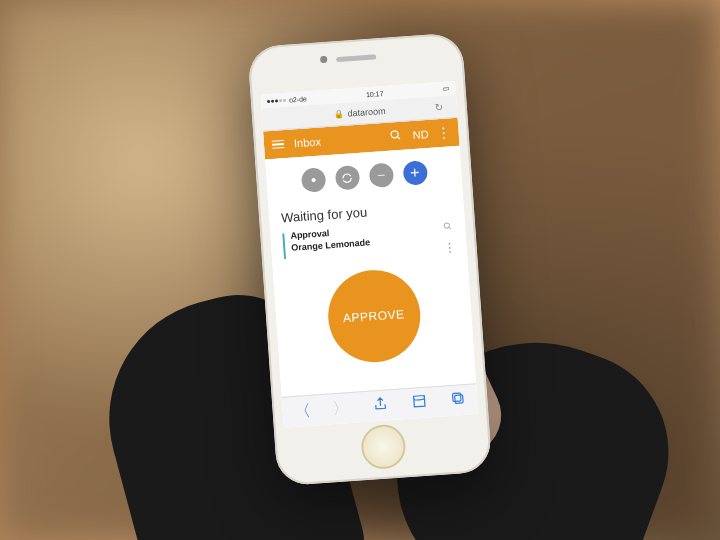 This screenshot has width=720, height=540. What do you see at coordinates (418, 404) in the screenshot?
I see `bookmarks-icon` at bounding box center [418, 404].